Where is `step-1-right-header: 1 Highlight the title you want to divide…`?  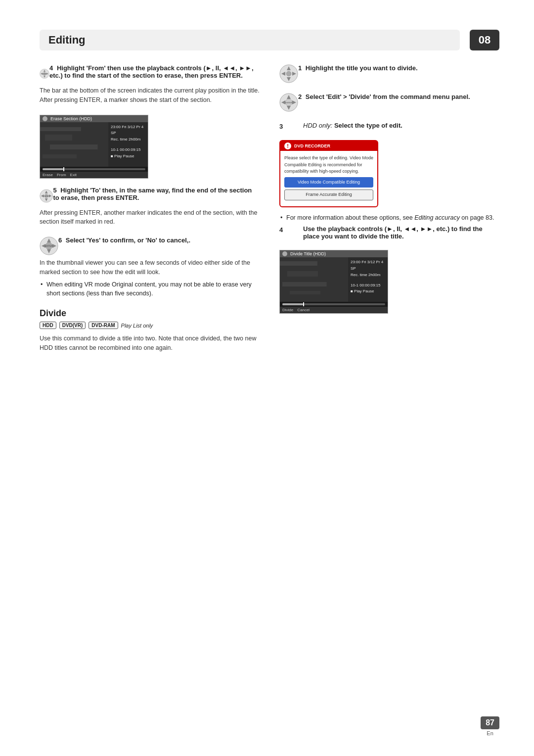 step-1-right-header: 1 Highlight the title you want to divide… is located at coordinates (390, 74).